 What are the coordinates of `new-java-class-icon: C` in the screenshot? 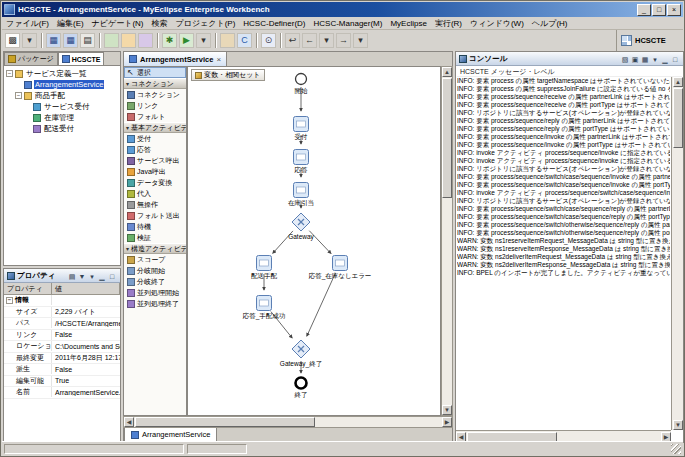 It's located at (244, 40).